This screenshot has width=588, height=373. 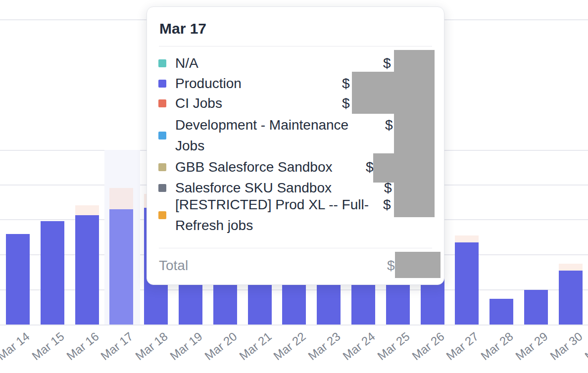 What do you see at coordinates (277, 215) in the screenshot?
I see `tooltip-row-label: [RESTRICTED] Prod XL -- Full-Refresh job…` at bounding box center [277, 215].